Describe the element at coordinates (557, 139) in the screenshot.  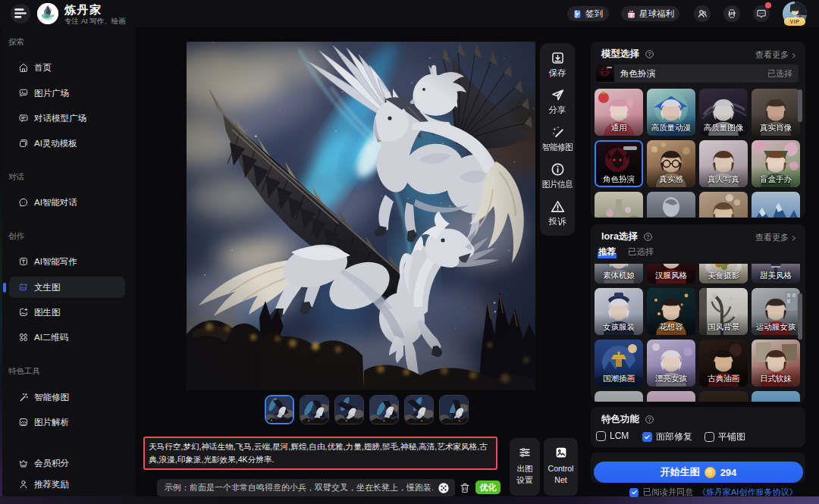
I see `toolbar-smart-retouch-button: 智能修图` at that location.